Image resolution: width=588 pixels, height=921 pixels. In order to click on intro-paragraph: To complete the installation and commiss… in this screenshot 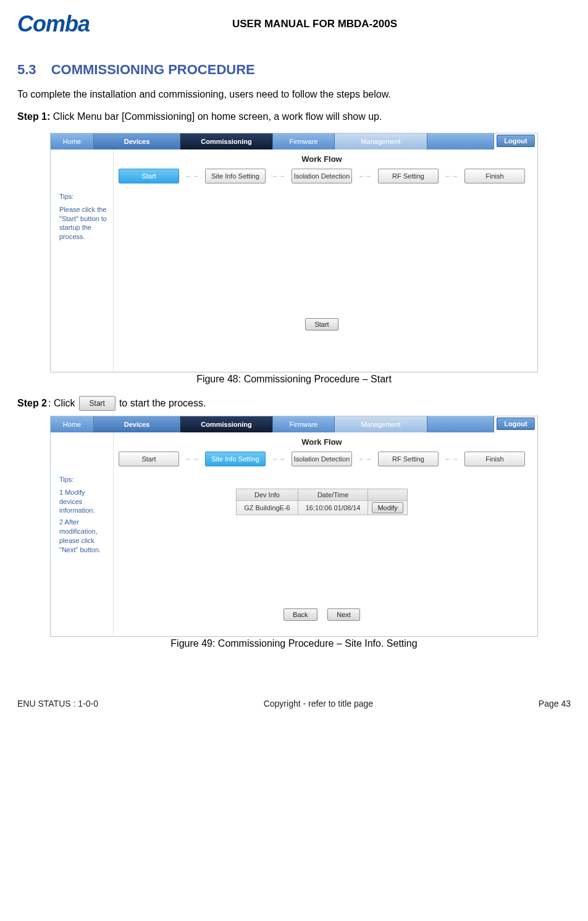, I will do `click(294, 95)`.